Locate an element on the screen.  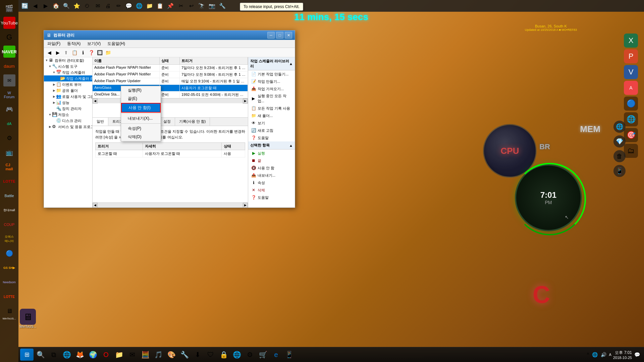
right-action-help1: ❓ 도움말 is located at coordinates (272, 138).